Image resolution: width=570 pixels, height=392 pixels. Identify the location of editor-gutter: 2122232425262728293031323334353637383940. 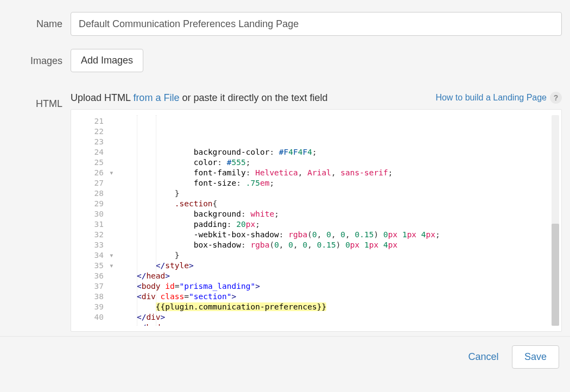
(90, 220).